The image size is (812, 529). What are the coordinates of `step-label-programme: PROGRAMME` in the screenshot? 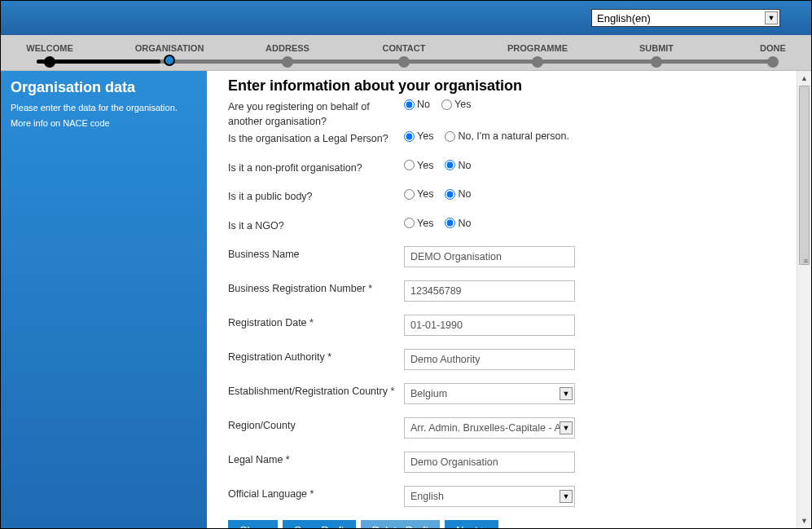 It's located at (538, 48).